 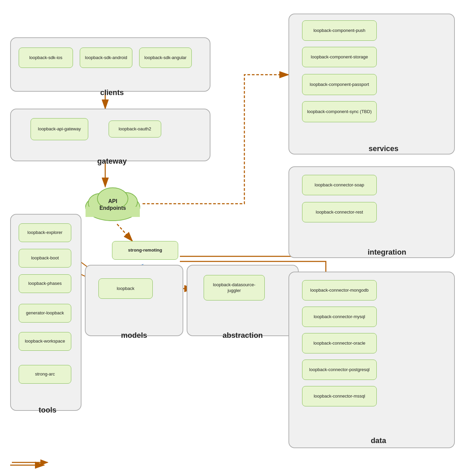 What do you see at coordinates (45, 258) in the screenshot?
I see `item-loopback-boot: loopback-boot` at bounding box center [45, 258].